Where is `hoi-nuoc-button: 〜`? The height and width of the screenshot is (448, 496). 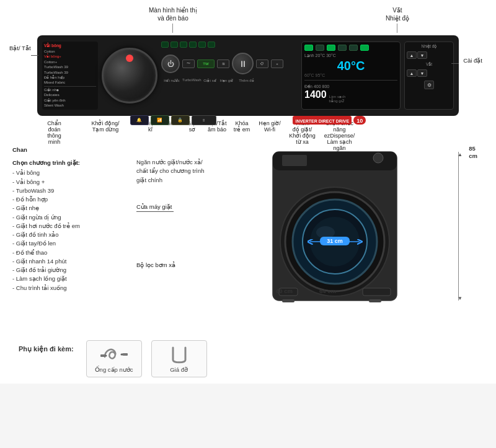
hoi-nuoc-button: 〜 is located at coordinates (188, 64).